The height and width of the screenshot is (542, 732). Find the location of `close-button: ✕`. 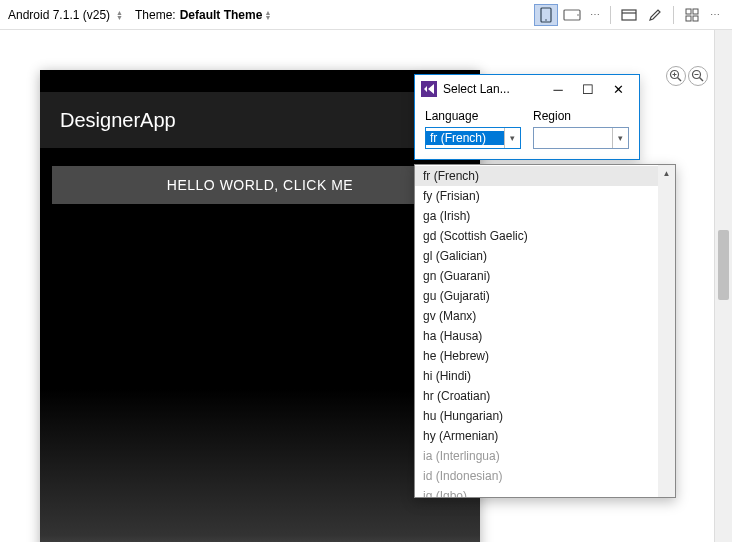

close-button: ✕ is located at coordinates (618, 89).